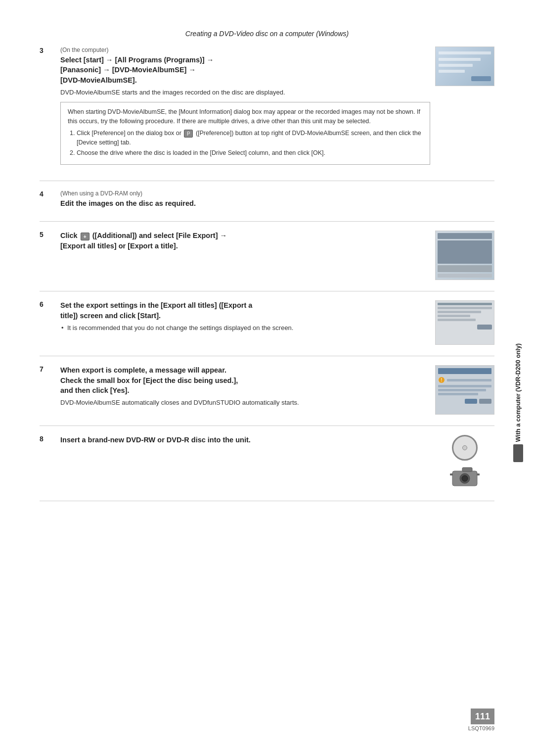  I want to click on disc-inner, so click(465, 448).